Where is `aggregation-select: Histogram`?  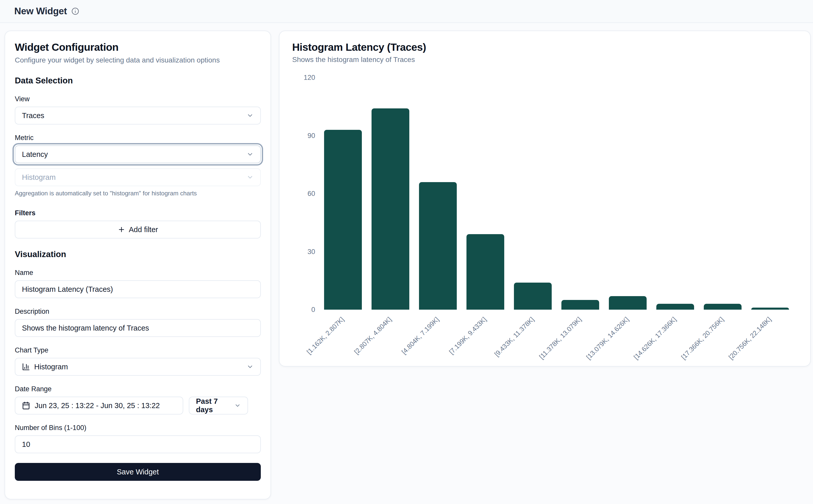
aggregation-select: Histogram is located at coordinates (138, 177).